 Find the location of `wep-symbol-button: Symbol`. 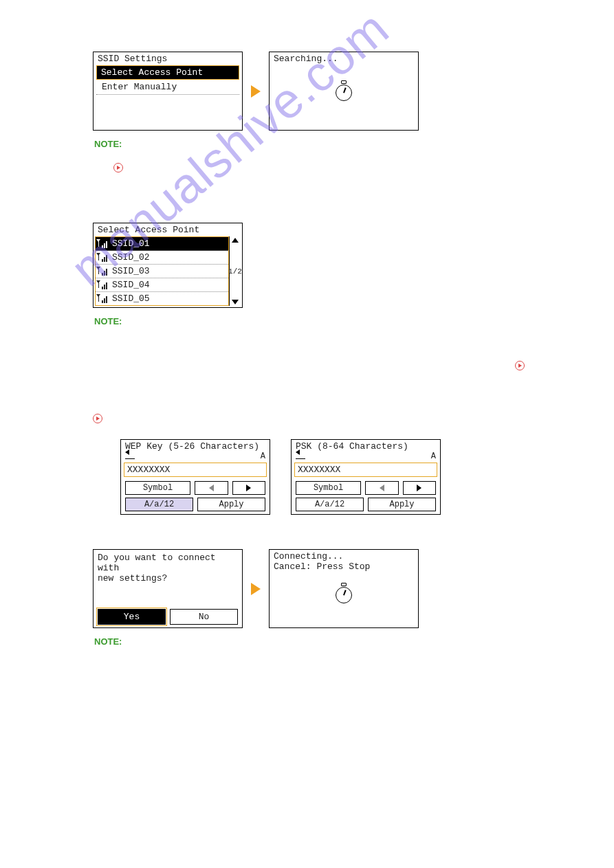

wep-symbol-button: Symbol is located at coordinates (158, 488).